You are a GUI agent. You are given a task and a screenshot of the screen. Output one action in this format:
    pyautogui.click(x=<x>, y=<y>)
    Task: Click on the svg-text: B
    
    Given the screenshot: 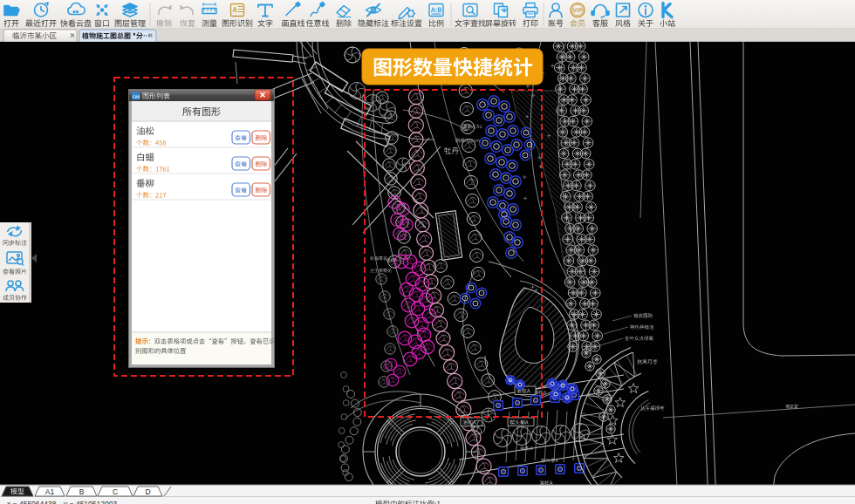 What is the action you would take?
    pyautogui.click(x=82, y=492)
    